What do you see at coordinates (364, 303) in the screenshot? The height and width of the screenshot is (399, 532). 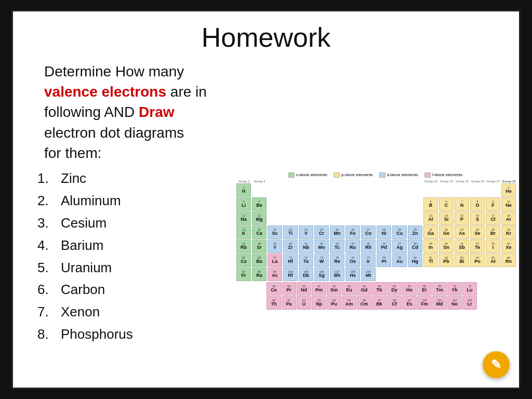 I see `element-Cm: 96Cm` at bounding box center [364, 303].